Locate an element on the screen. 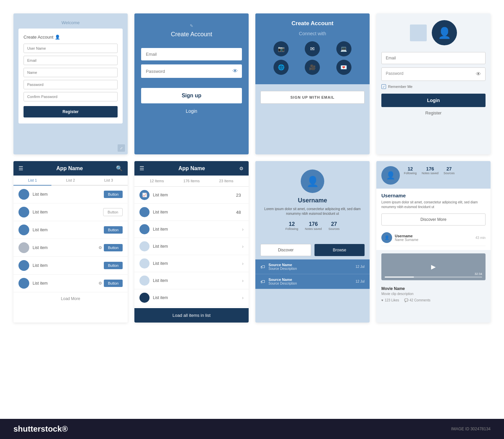 This screenshot has height=439, width=504. item-button-4: Button is located at coordinates (113, 248).